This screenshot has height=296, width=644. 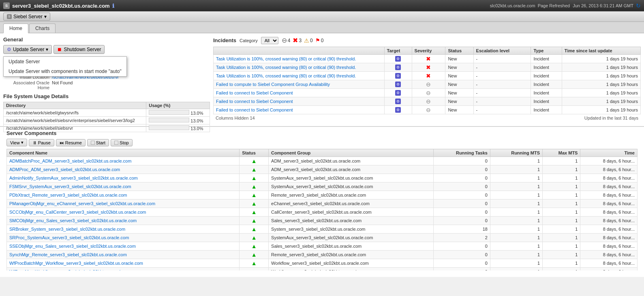 What do you see at coordinates (427, 101) in the screenshot?
I see `incident-row: Failed to connect to Siebel Component ⚙ …` at bounding box center [427, 101].